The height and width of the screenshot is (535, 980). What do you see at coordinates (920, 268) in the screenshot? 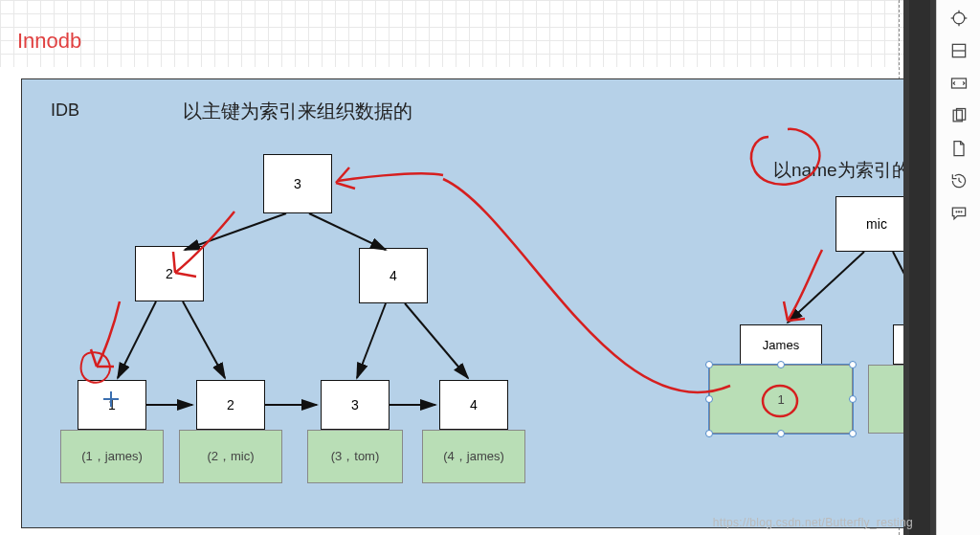
I see `ruler-track` at bounding box center [920, 268].